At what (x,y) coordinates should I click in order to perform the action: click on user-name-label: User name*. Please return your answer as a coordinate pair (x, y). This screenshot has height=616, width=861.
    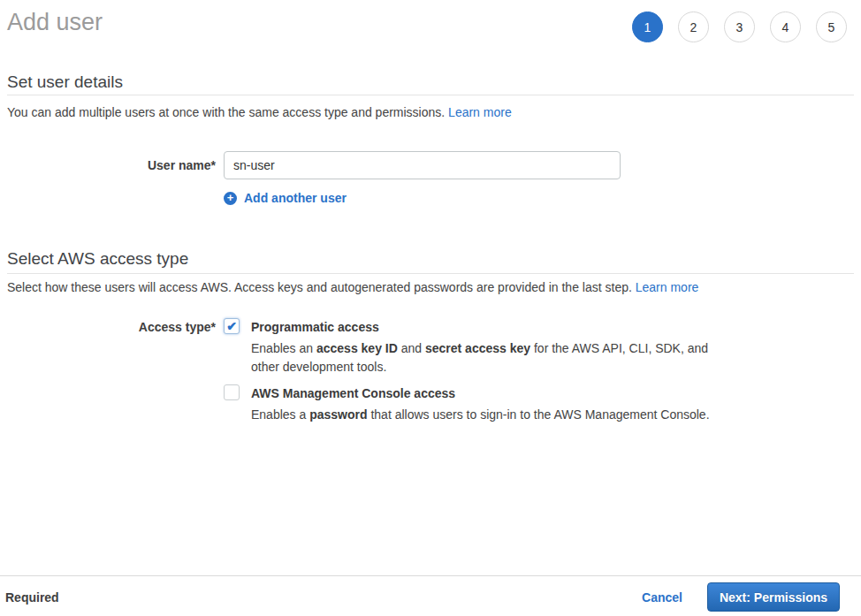
    Looking at the image, I should click on (108, 165).